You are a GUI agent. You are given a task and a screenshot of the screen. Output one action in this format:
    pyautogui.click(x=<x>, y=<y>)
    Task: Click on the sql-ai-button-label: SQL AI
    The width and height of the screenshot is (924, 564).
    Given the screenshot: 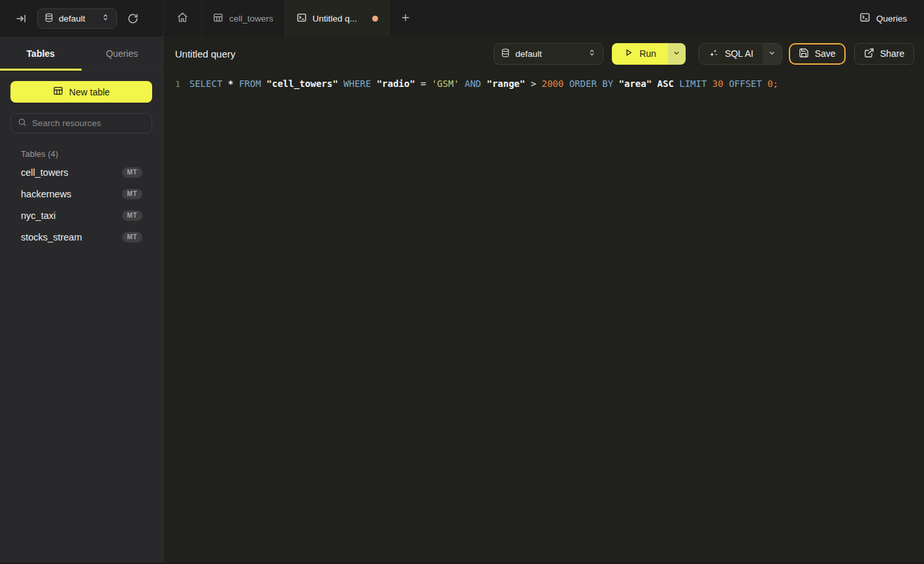 What is the action you would take?
    pyautogui.click(x=739, y=54)
    